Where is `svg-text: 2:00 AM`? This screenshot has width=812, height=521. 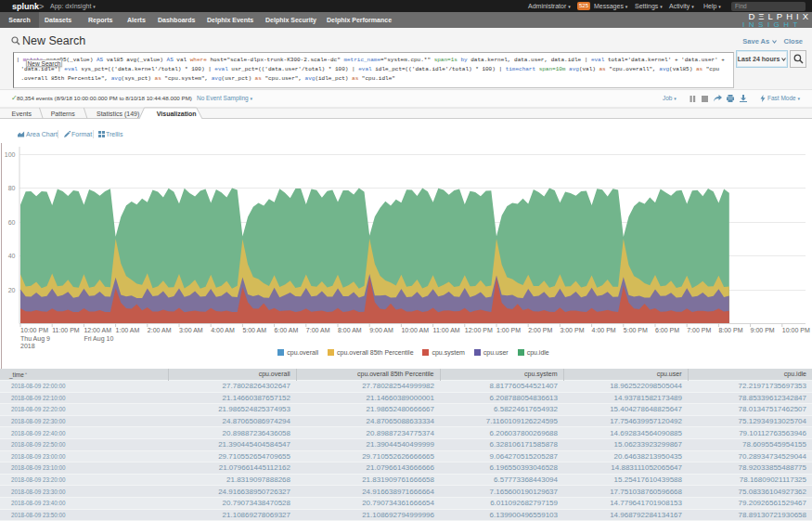 svg-text: 2:00 AM is located at coordinates (160, 331).